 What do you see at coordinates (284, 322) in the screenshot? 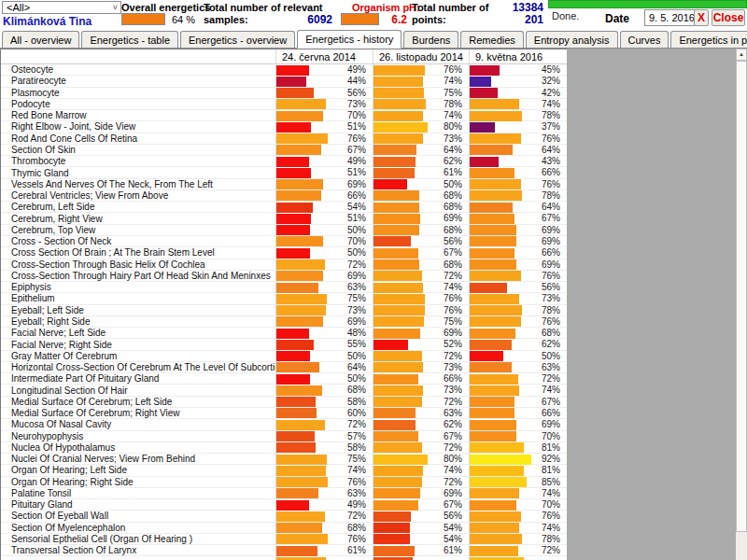
I see `table-row: Eyeball; Right Side69%75%76%` at bounding box center [284, 322].